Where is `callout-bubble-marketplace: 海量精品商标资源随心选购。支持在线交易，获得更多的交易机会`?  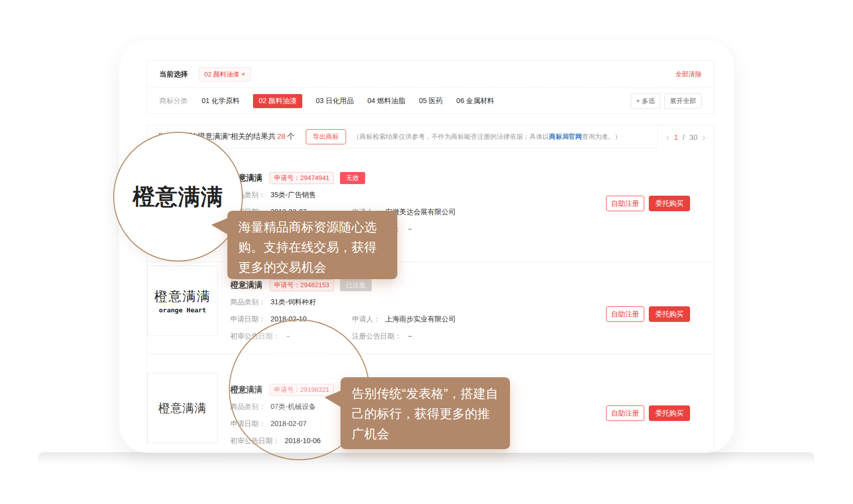
callout-bubble-marketplace: 海量精品商标资源随心选购。支持在线交易，获得更多的交易机会 is located at coordinates (312, 245).